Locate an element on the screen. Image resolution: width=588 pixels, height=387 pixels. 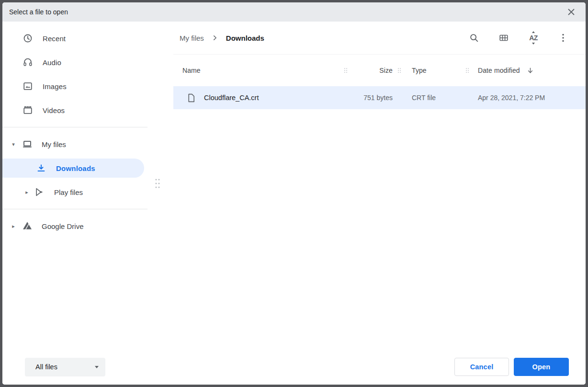
file-type-filter-value: All files is located at coordinates (65, 367).